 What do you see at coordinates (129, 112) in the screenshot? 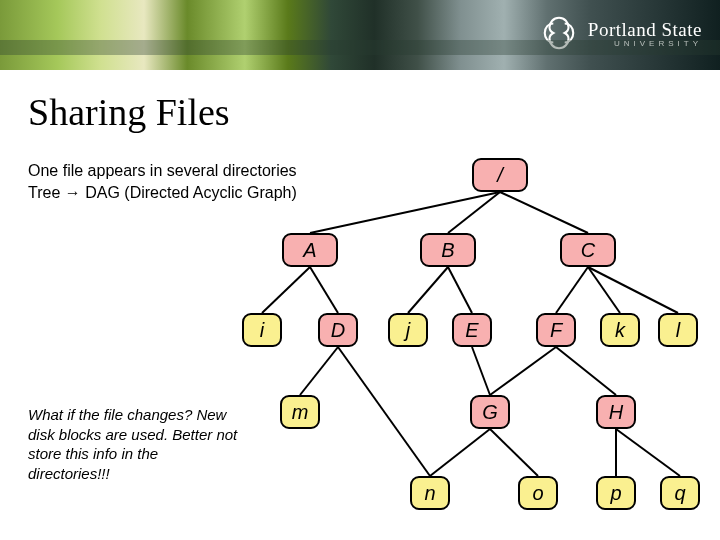
I see `slide-title: Sharing Files` at bounding box center [129, 112].